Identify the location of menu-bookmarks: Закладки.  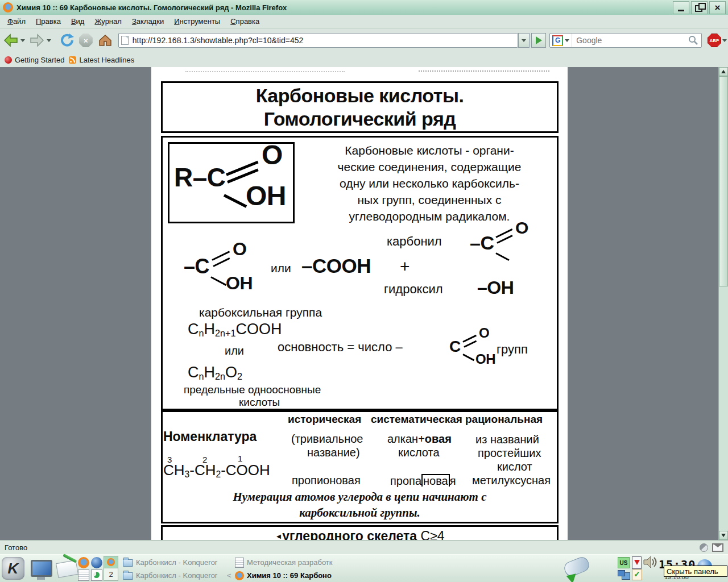
(148, 22).